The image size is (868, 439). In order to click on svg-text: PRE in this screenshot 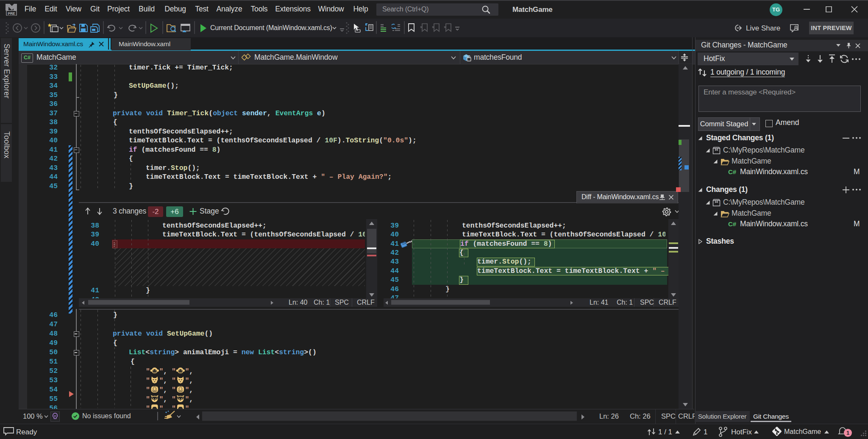, I will do `click(11, 14)`.